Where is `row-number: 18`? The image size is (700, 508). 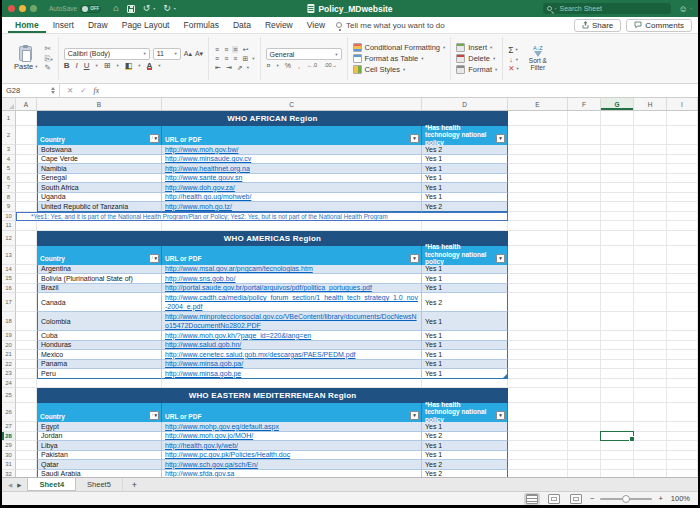
row-number: 18 is located at coordinates (9, 322).